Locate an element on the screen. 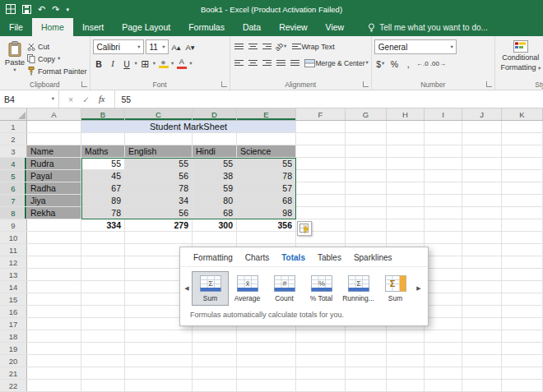 This screenshot has width=543, height=392. cell-J21 is located at coordinates (482, 373).